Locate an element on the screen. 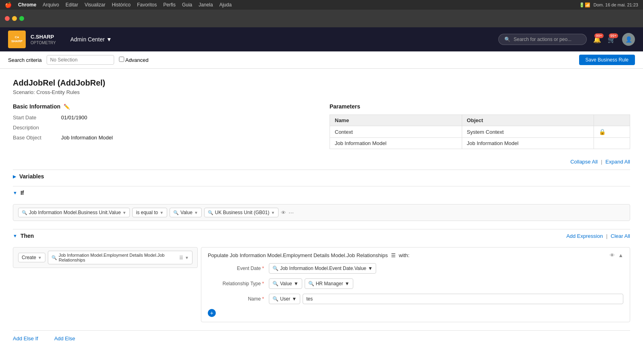 The height and width of the screenshot is (364, 643). save-business-rule-button: Save Business Rule is located at coordinates (607, 60).